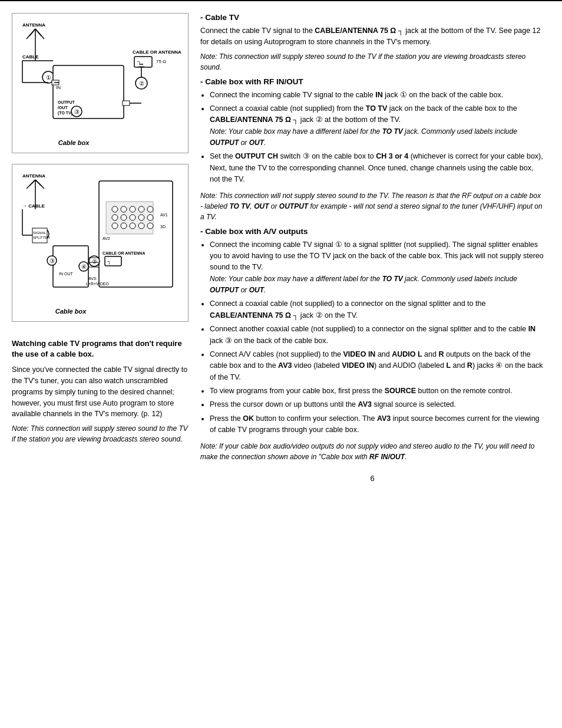 Image resolution: width=562 pixels, height=728 pixels. I want to click on av-title-text: - Cable box with A/V outputs, so click(254, 231).